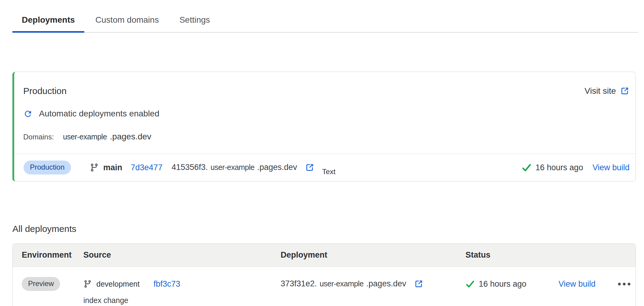 The image size is (644, 306). What do you see at coordinates (85, 137) in the screenshot?
I see `domain-name: user-example` at bounding box center [85, 137].